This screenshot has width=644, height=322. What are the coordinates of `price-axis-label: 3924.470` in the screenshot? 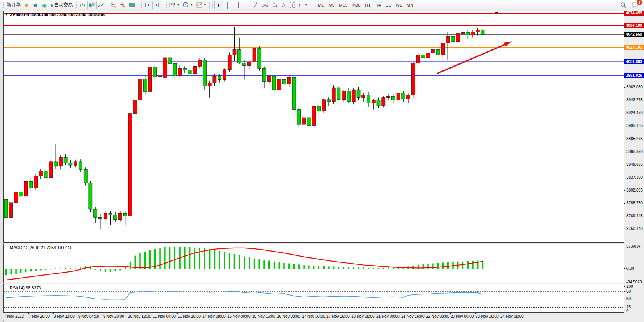 It's located at (635, 113).